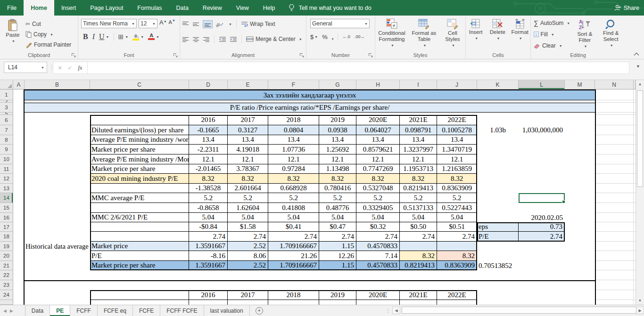  What do you see at coordinates (248, 169) in the screenshot?
I see `cell-E11: 3.78367` at bounding box center [248, 169].